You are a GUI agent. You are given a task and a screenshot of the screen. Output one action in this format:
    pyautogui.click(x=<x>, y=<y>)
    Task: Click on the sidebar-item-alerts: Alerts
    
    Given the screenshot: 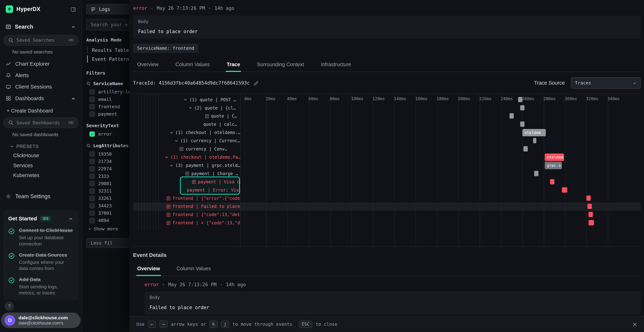 What is the action you would take?
    pyautogui.click(x=41, y=75)
    